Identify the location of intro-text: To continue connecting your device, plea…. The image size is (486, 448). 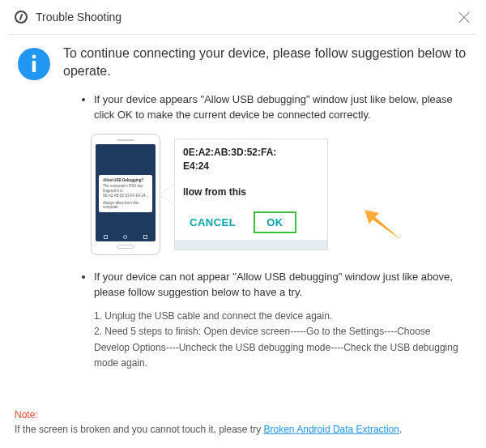
(266, 63).